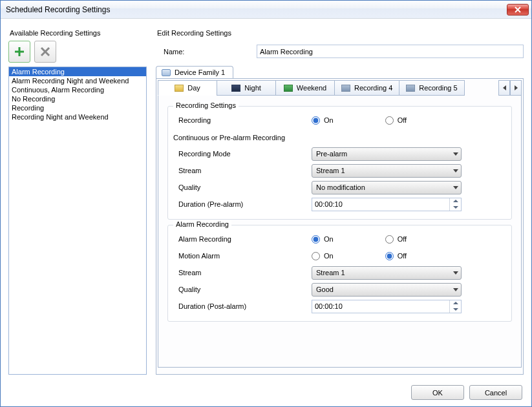 The width and height of the screenshot is (532, 407). Describe the element at coordinates (243, 154) in the screenshot. I see `recording-mode-label: Recording Mode` at that location.